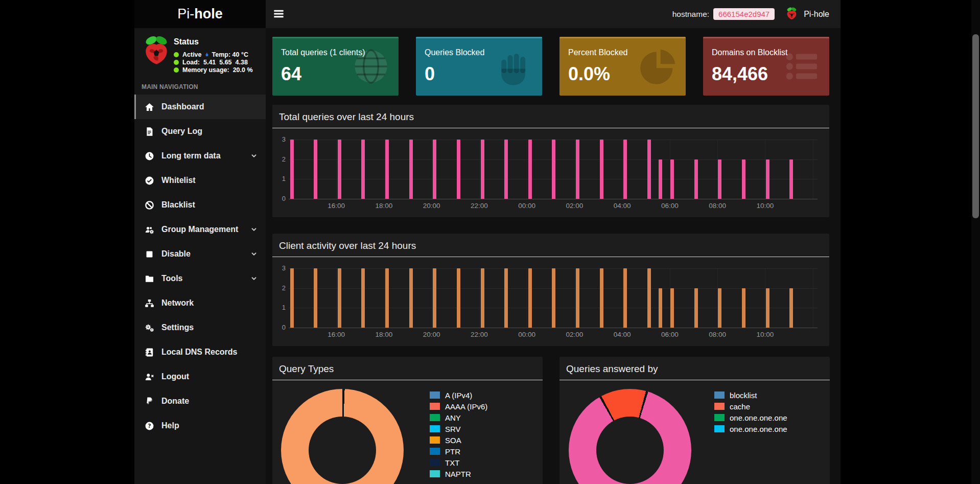  I want to click on x-axis-label: 18:00, so click(384, 334).